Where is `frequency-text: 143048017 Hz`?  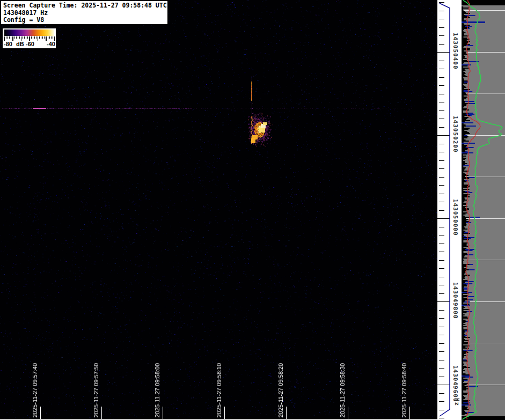 frequency-text: 143048017 Hz is located at coordinates (84, 13).